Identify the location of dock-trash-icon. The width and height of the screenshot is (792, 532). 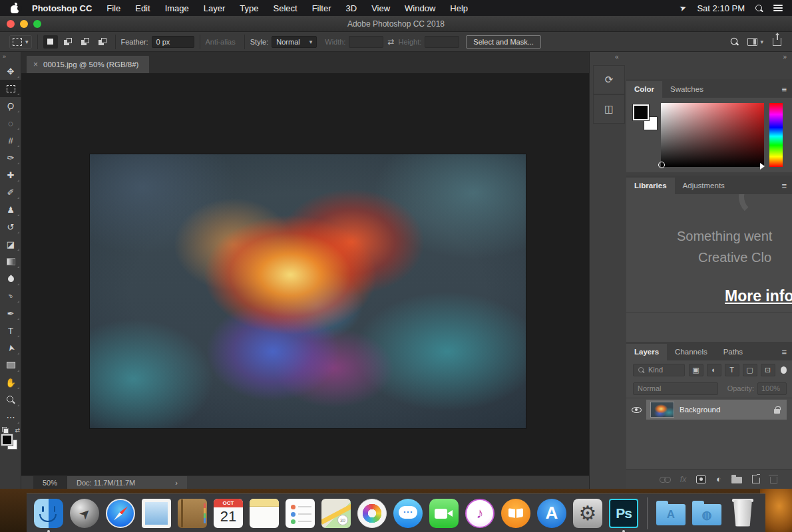
(743, 513).